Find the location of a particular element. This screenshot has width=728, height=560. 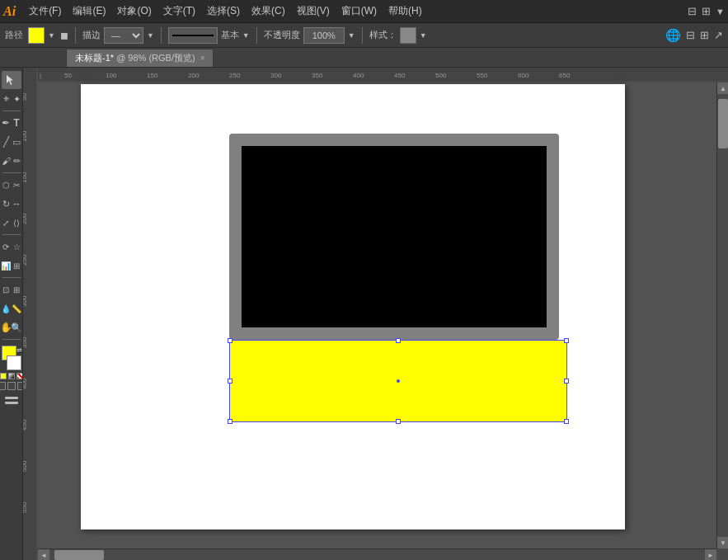

stroke-width-select: —1px2px is located at coordinates (124, 35).